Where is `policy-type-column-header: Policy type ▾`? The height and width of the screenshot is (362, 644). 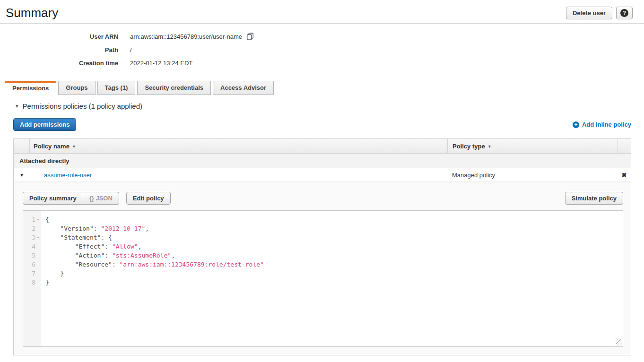 policy-type-column-header: Policy type ▾ is located at coordinates (532, 146).